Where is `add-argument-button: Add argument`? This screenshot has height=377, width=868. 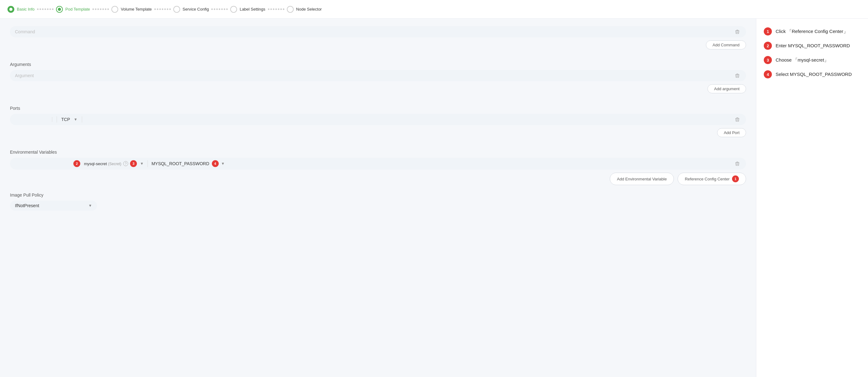 add-argument-button: Add argument is located at coordinates (727, 89).